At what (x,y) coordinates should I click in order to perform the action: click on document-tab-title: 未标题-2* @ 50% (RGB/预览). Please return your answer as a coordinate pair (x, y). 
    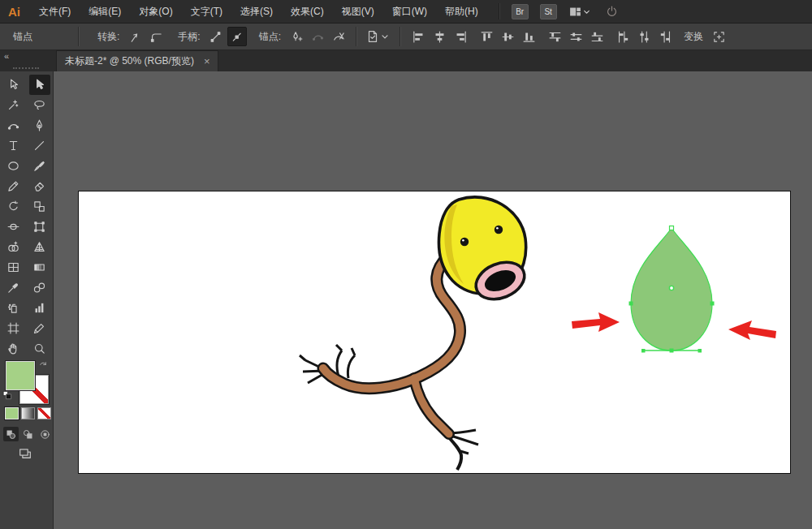
    Looking at the image, I should click on (130, 62).